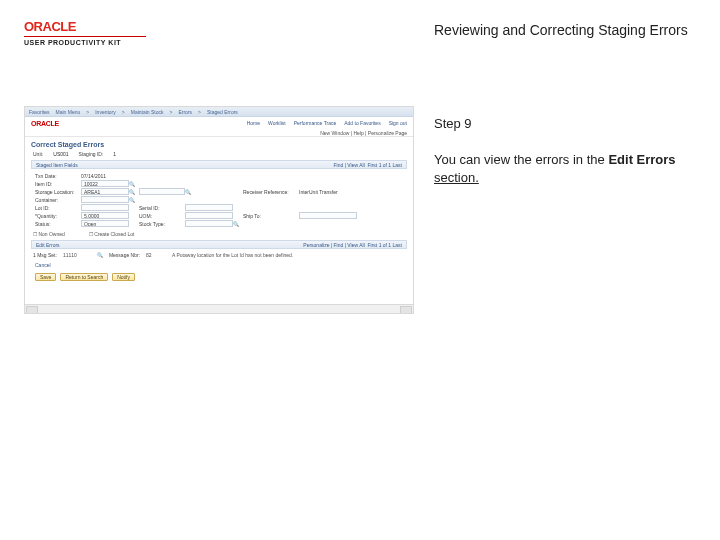  I want to click on uom-field, so click(209, 216).